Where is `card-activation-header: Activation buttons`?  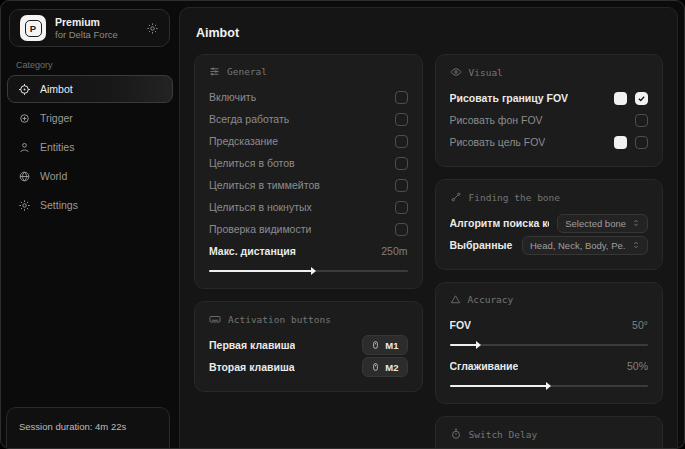
card-activation-header: Activation buttons is located at coordinates (308, 319).